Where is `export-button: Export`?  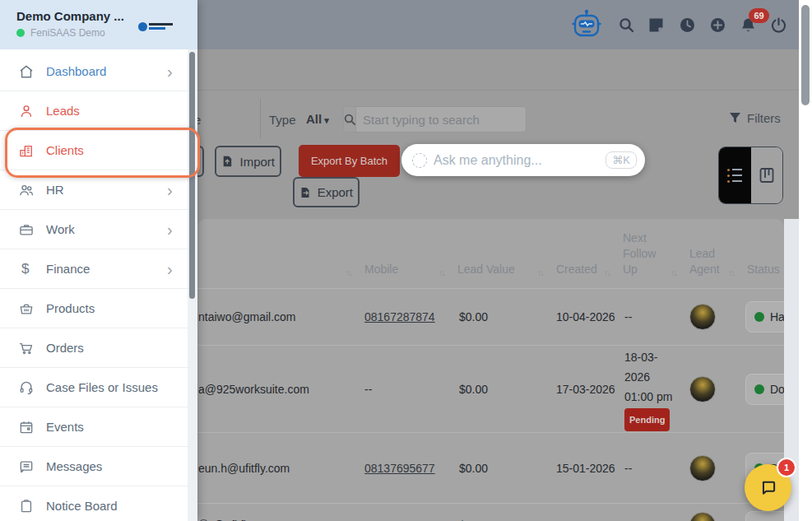
export-button: Export is located at coordinates (326, 193).